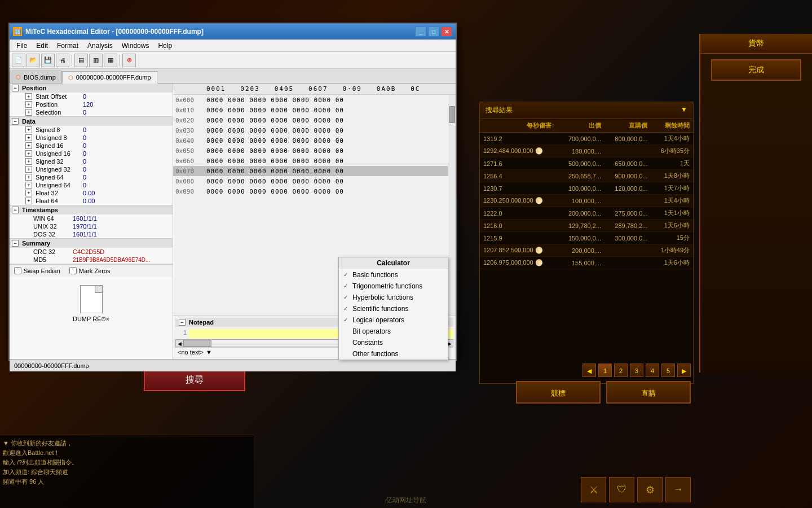 The height and width of the screenshot is (508, 812). Describe the element at coordinates (650, 490) in the screenshot. I see `settings-icon: ⚙` at that location.